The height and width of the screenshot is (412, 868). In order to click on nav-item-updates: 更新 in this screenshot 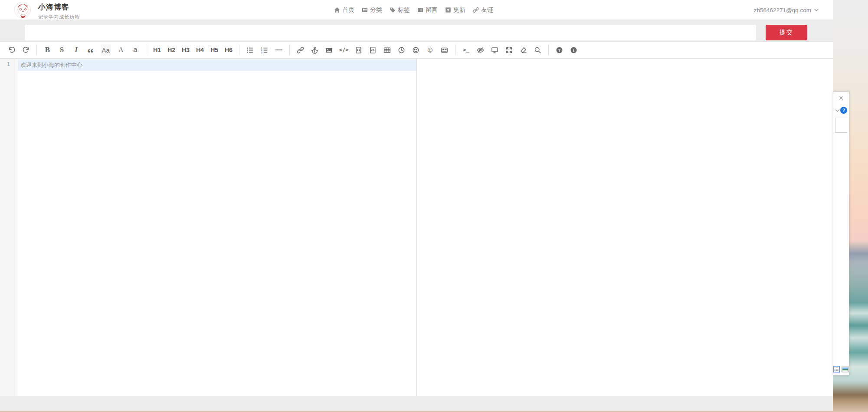, I will do `click(455, 10)`.